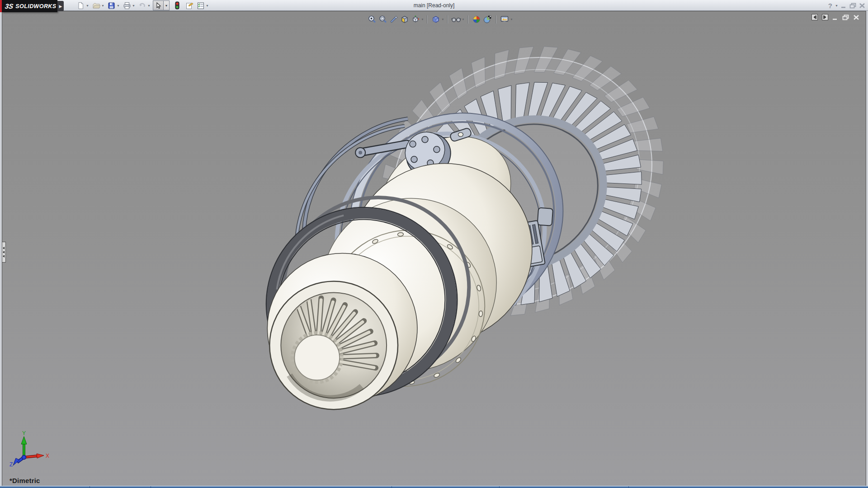 The image size is (868, 488). Describe the element at coordinates (415, 19) in the screenshot. I see `view-orientation-icon` at that location.